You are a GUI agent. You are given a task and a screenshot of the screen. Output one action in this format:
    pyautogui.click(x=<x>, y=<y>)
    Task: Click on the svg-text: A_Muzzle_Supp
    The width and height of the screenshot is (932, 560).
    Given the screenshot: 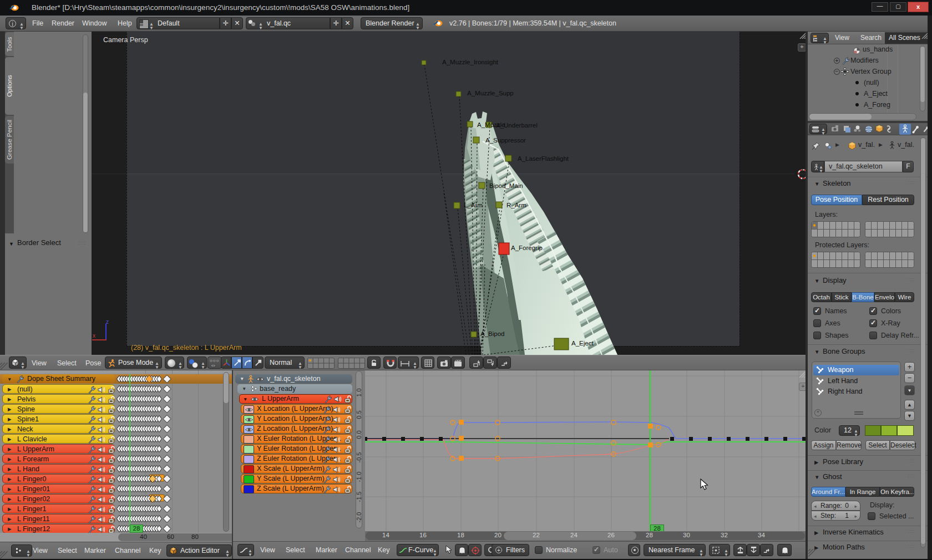 What is the action you would take?
    pyautogui.click(x=490, y=93)
    